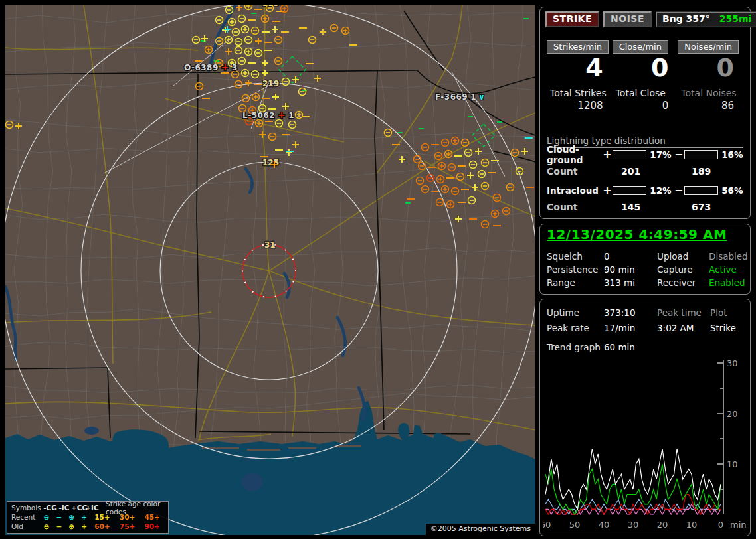  What do you see at coordinates (662, 155) in the screenshot?
I see `cg-positive-percent: 17%` at bounding box center [662, 155].